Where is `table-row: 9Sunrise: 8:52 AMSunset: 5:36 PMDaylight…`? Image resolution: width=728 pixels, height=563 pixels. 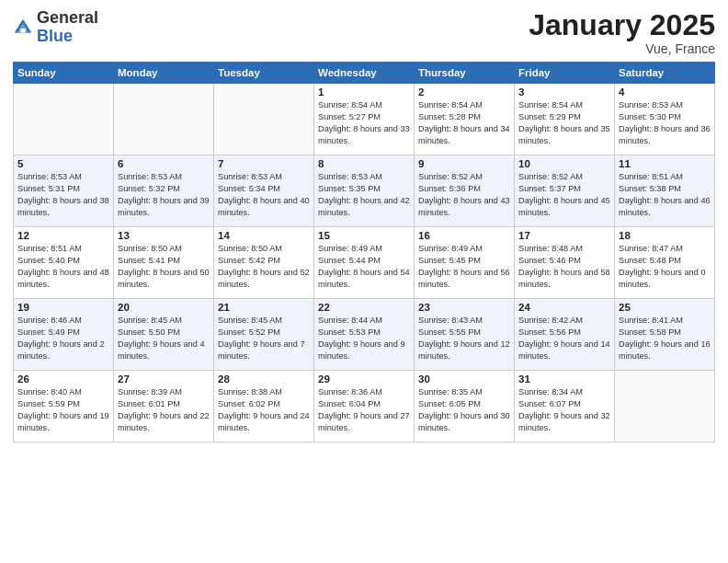
table-row: 9Sunrise: 8:52 AMSunset: 5:36 PMDaylight… is located at coordinates (465, 191).